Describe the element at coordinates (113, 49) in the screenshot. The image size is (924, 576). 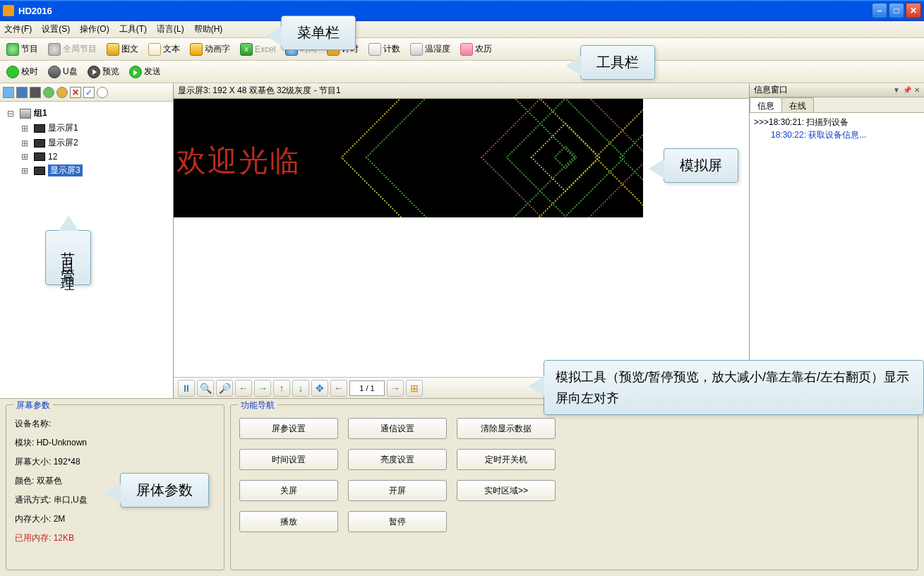
I see `pic-icon` at that location.